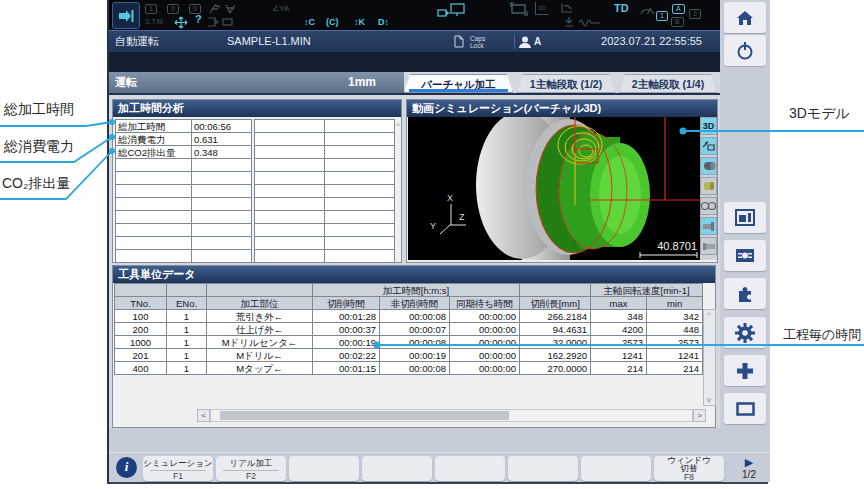  What do you see at coordinates (745, 218) in the screenshot?
I see `machine-front-icon` at bounding box center [745, 218].